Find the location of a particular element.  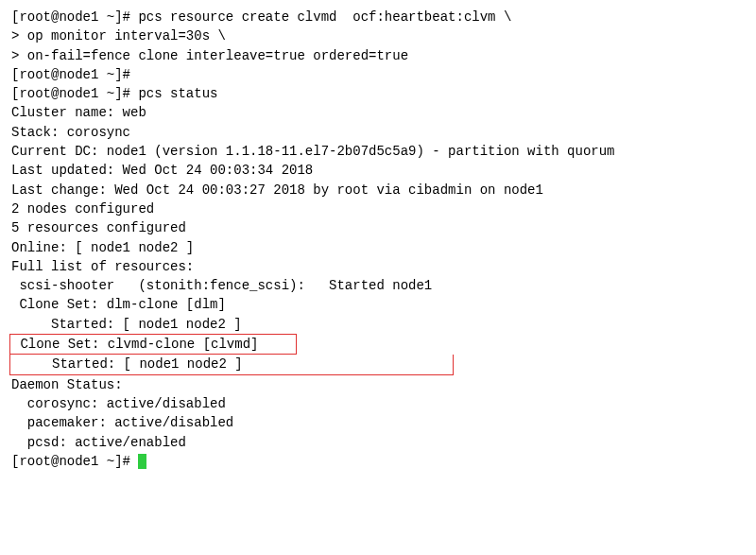

terminal-line-highlighted: Started: [ node1 node2 ] is located at coordinates (128, 364).